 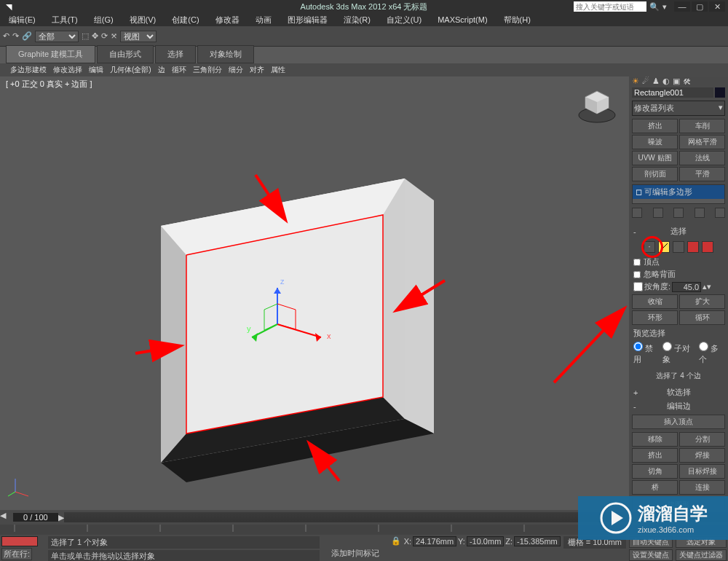 I want to click on select-icon: ⬚, so click(x=85, y=36).